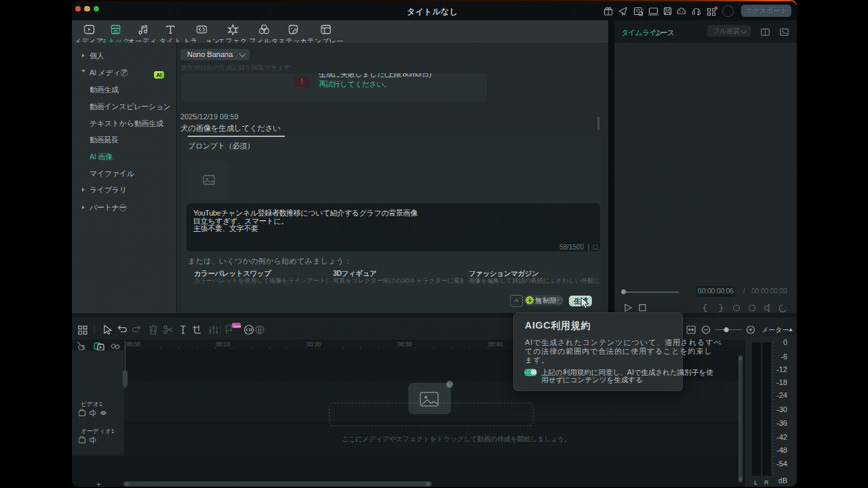  What do you see at coordinates (237, 326) in the screenshot?
I see `svg-text: New` at bounding box center [237, 326].